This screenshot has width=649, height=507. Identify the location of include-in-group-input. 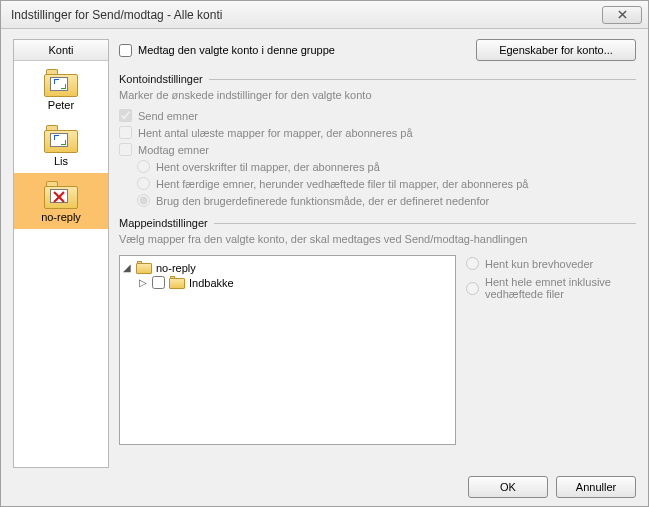
(126, 50).